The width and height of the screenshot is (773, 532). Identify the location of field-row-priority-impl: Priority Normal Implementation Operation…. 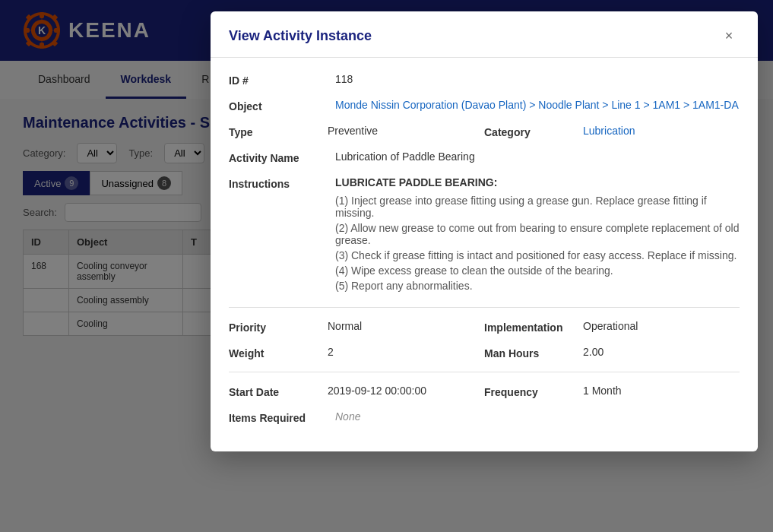
(484, 327).